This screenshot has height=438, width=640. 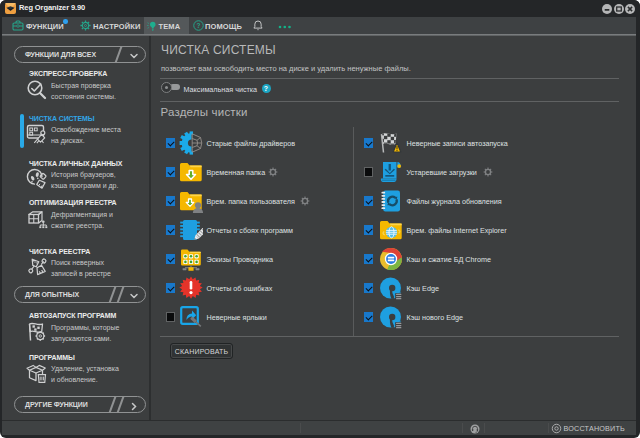 What do you see at coordinates (607, 9) in the screenshot?
I see `minimize-button` at bounding box center [607, 9].